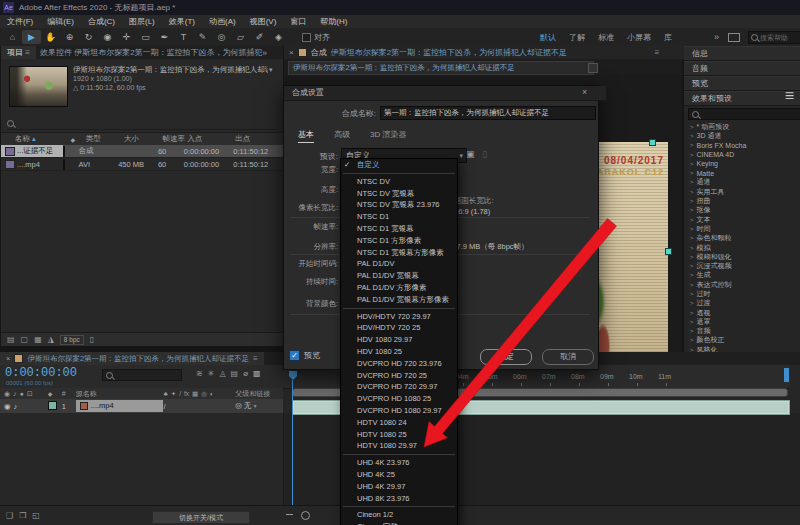 The image size is (800, 525). What do you see at coordinates (72, 340) in the screenshot?
I see `bit-depth-button: 8 bpc` at bounding box center [72, 340].